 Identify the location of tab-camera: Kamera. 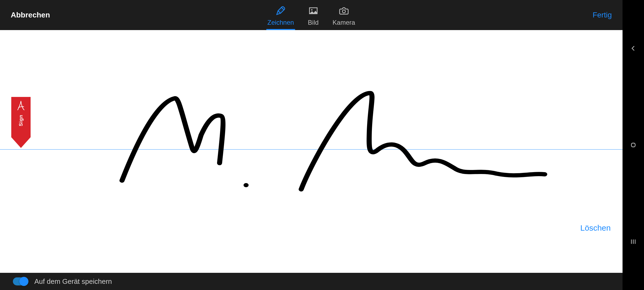
(344, 15).